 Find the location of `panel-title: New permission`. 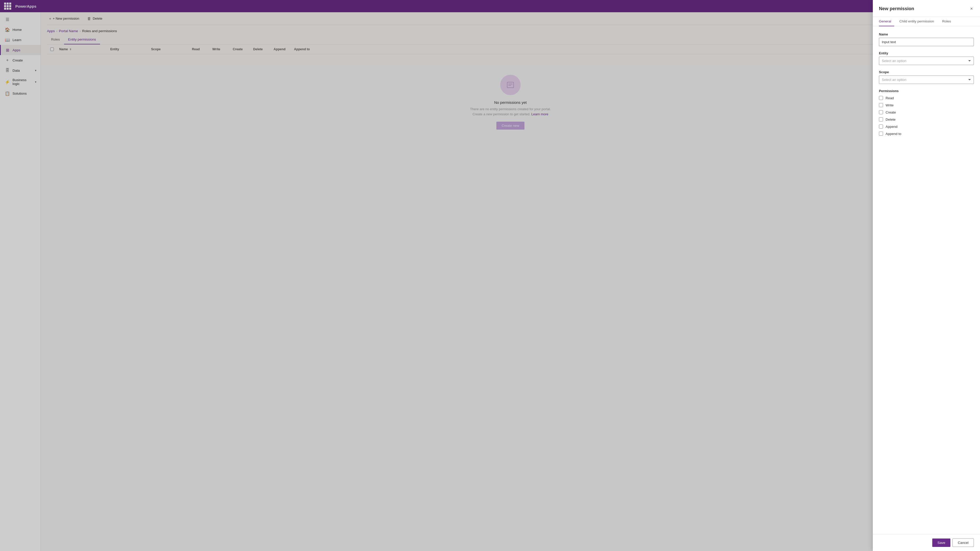

panel-title: New permission is located at coordinates (896, 9).